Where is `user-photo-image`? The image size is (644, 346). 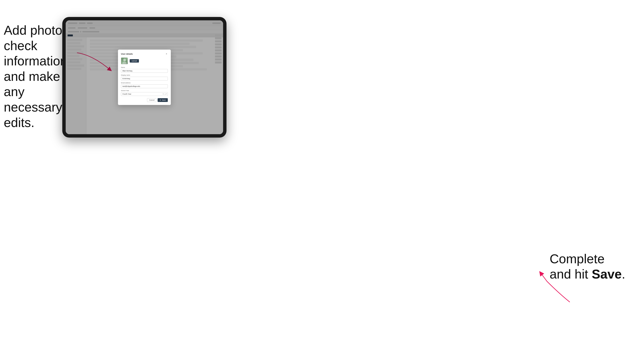 user-photo-image is located at coordinates (124, 61).